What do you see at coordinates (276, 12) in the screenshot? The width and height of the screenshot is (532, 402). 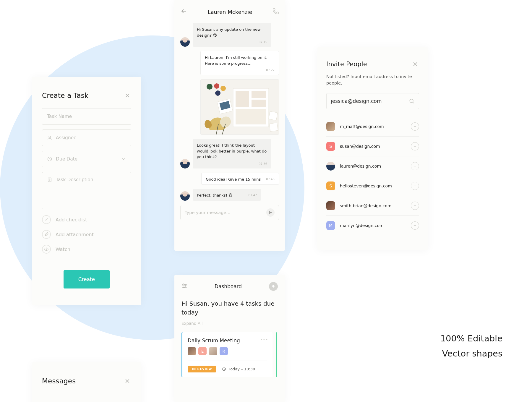 I see `call-button` at bounding box center [276, 12].